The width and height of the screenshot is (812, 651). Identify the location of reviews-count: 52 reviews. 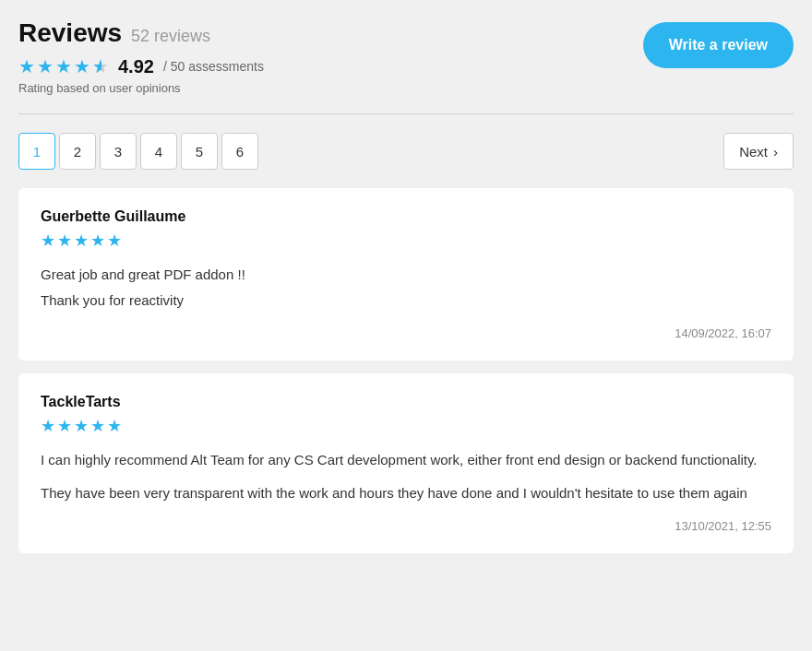
(171, 37).